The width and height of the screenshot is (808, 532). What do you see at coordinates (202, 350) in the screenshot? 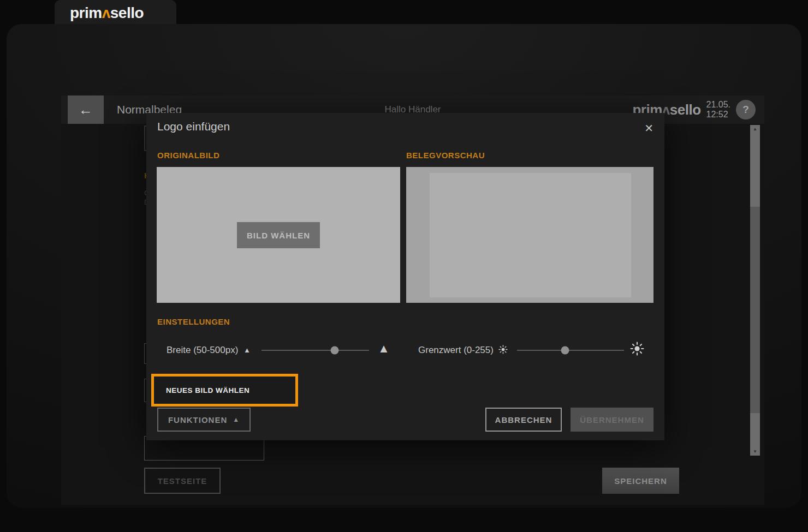
I see `width-slider-label: Breite (50-500px)` at bounding box center [202, 350].